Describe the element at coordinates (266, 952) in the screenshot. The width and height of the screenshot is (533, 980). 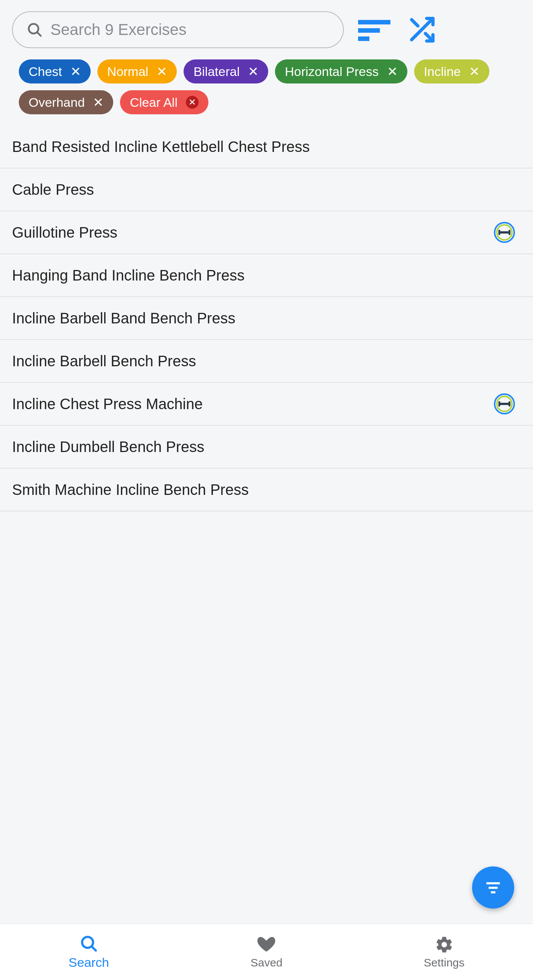
I see `nav-saved: Saved` at that location.